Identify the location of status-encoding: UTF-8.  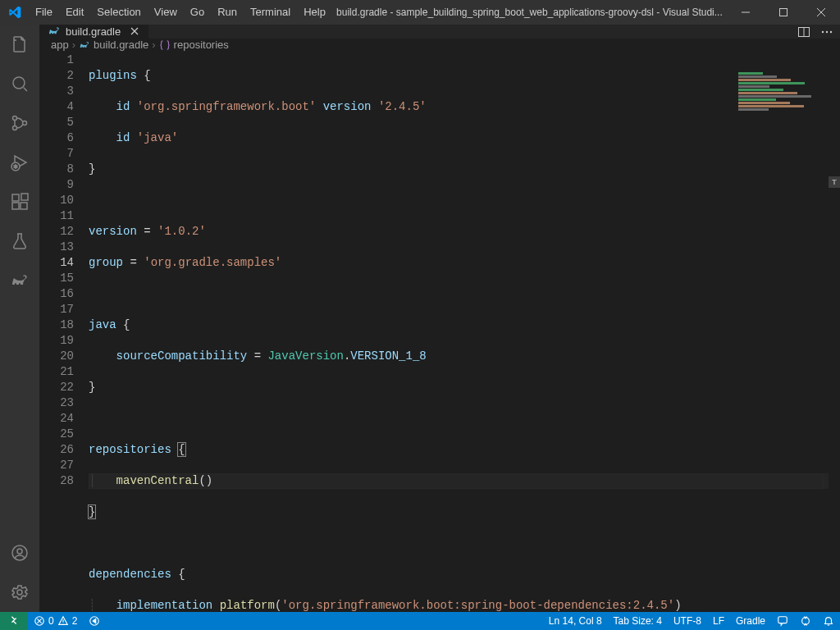
(687, 621).